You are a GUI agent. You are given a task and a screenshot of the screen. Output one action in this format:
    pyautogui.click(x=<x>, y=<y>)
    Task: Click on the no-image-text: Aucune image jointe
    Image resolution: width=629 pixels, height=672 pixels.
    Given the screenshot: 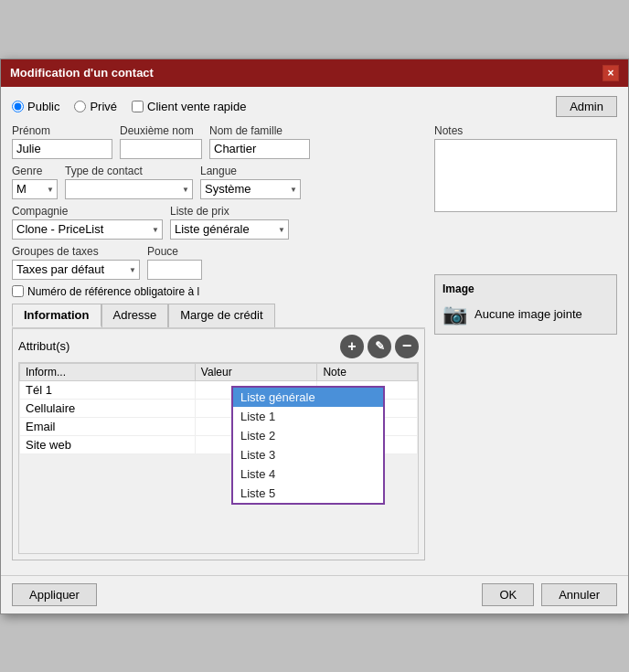 What is the action you would take?
    pyautogui.click(x=528, y=315)
    